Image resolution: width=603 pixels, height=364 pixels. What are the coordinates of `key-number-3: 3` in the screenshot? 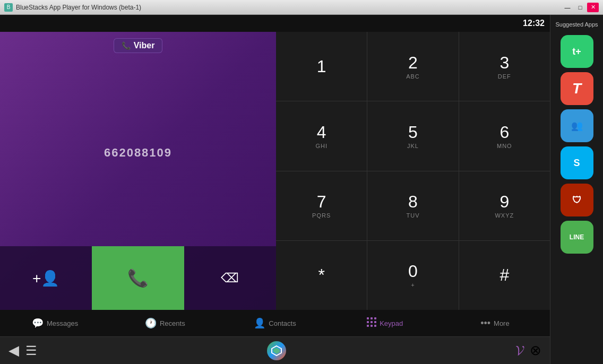 It's located at (504, 63).